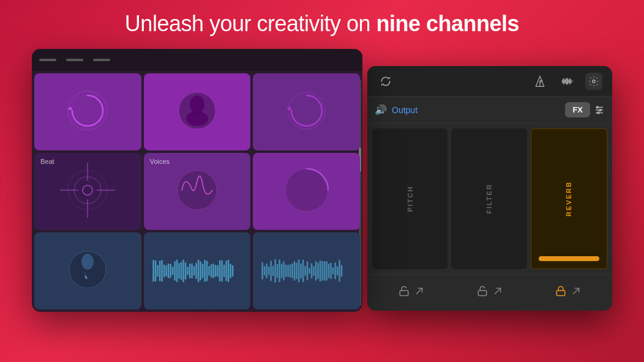  What do you see at coordinates (88, 191) in the screenshot?
I see `pad-r2c1: Beat` at bounding box center [88, 191].